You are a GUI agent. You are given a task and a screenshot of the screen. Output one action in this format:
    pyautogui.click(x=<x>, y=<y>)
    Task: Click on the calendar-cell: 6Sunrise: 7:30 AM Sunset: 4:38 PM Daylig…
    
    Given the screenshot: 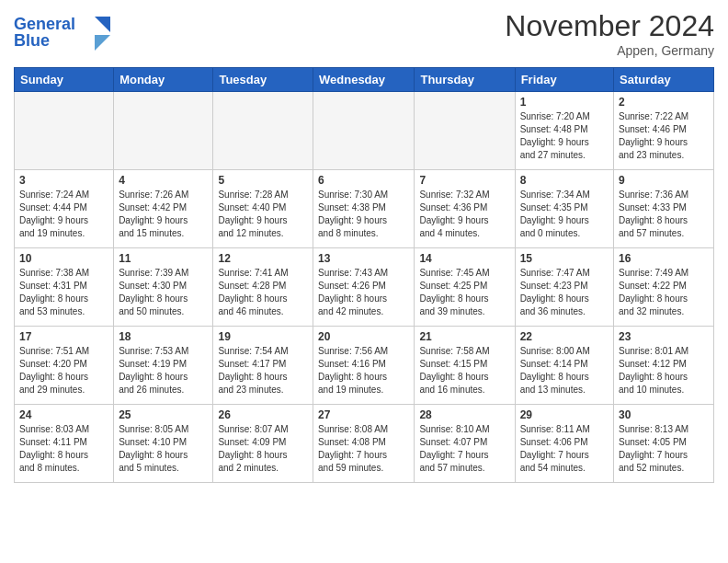 What is the action you would take?
    pyautogui.click(x=364, y=210)
    